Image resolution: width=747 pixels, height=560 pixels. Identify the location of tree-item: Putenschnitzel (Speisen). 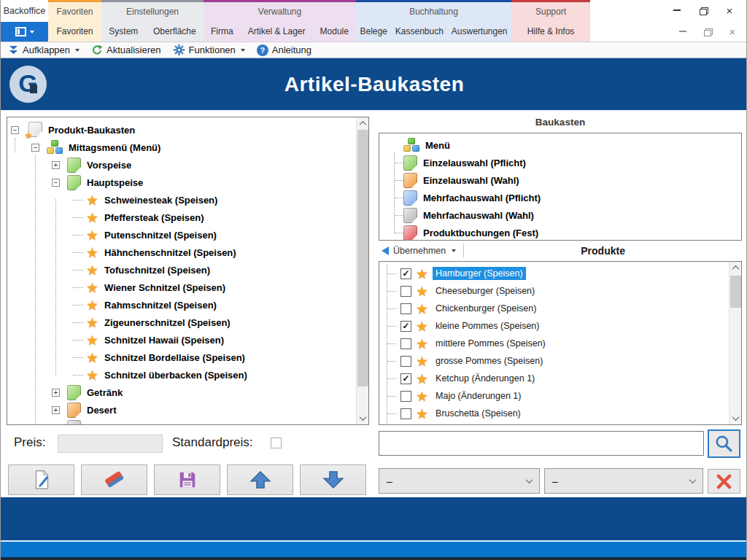
(182, 235).